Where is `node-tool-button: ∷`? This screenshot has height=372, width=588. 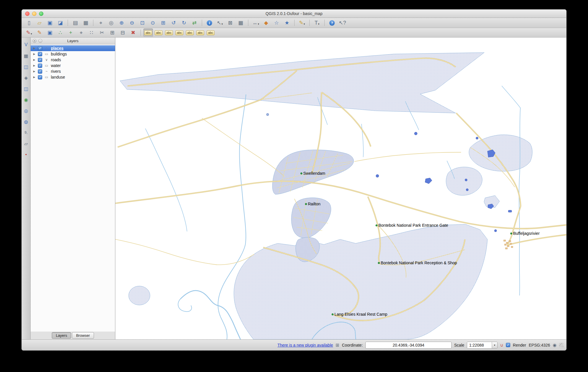
node-tool-button: ∷ is located at coordinates (91, 33).